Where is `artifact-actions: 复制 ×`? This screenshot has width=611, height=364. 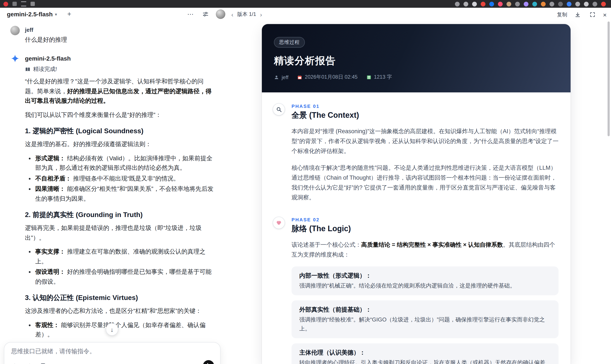
artifact-actions: 复制 × is located at coordinates (582, 15).